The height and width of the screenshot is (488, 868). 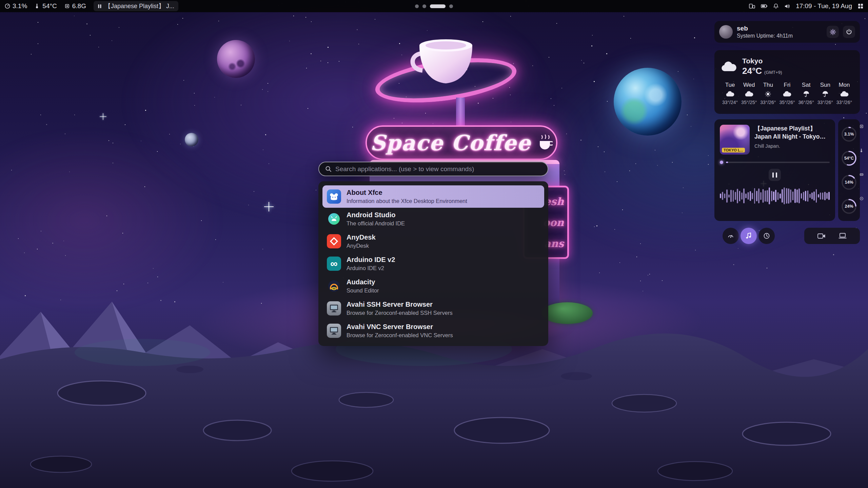 What do you see at coordinates (775, 162) in the screenshot?
I see `media-progress` at bounding box center [775, 162].